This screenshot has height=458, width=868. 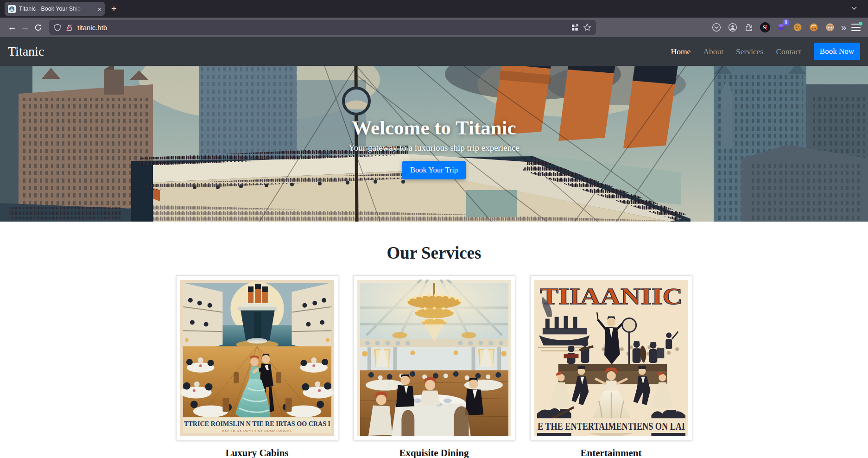 What do you see at coordinates (26, 51) in the screenshot?
I see `site-brand: Titanic` at bounding box center [26, 51].